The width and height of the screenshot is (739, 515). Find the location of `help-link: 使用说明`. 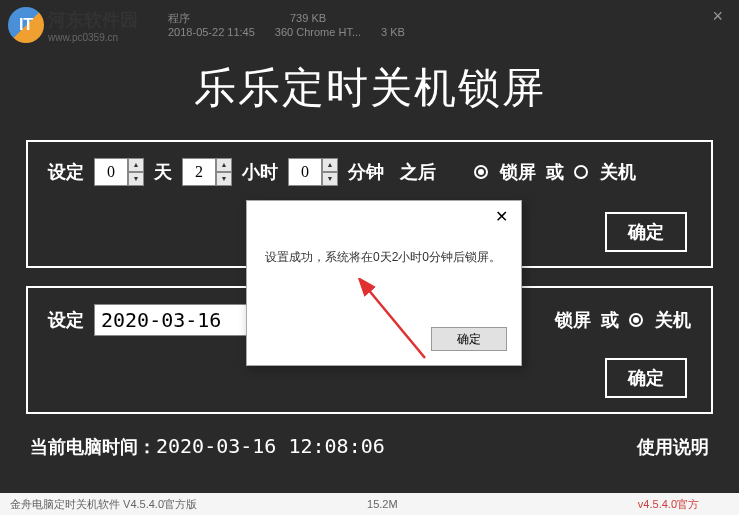

help-link: 使用说明 is located at coordinates (673, 447).